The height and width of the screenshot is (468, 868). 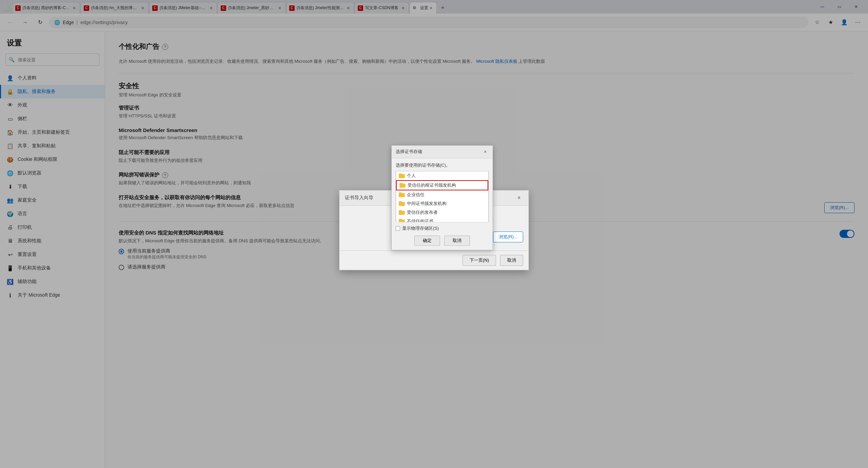 What do you see at coordinates (442, 176) in the screenshot?
I see `cert-store-item-personal: 个人` at bounding box center [442, 176].